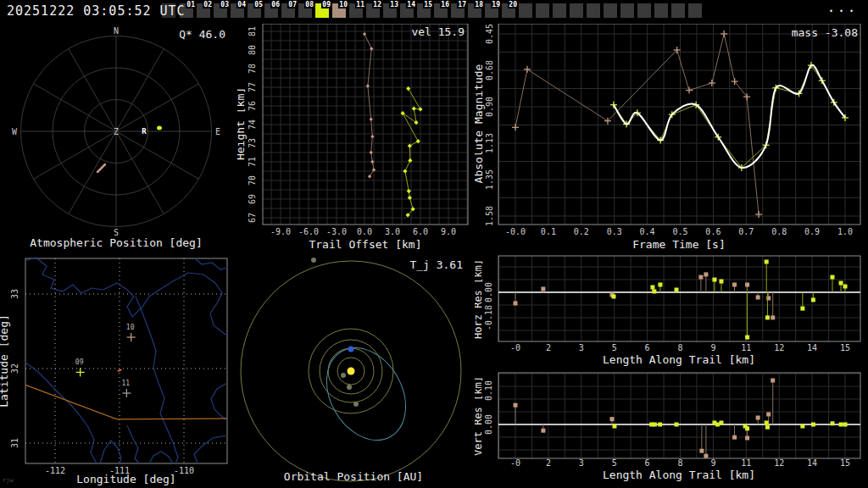 This screenshot has height=488, width=868. Describe the element at coordinates (353, 476) in the screenshot. I see `svg-text: Orbital Position [AU]` at that location.